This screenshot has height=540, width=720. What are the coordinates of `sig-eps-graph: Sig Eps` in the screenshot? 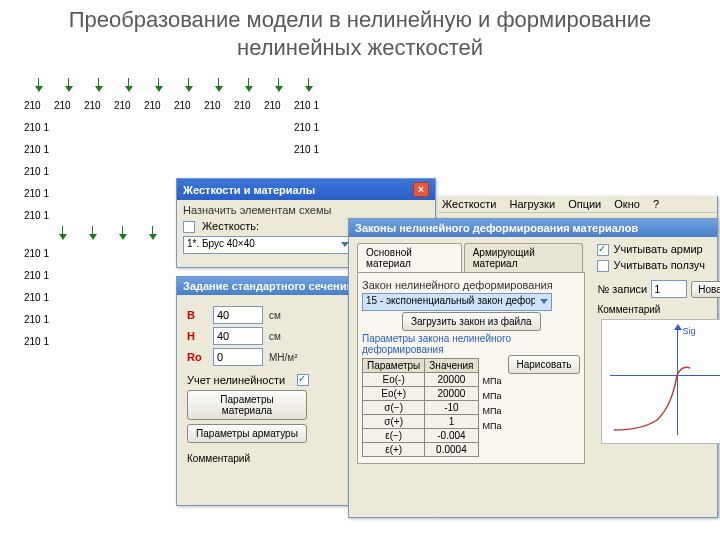 It's located at (660, 382).